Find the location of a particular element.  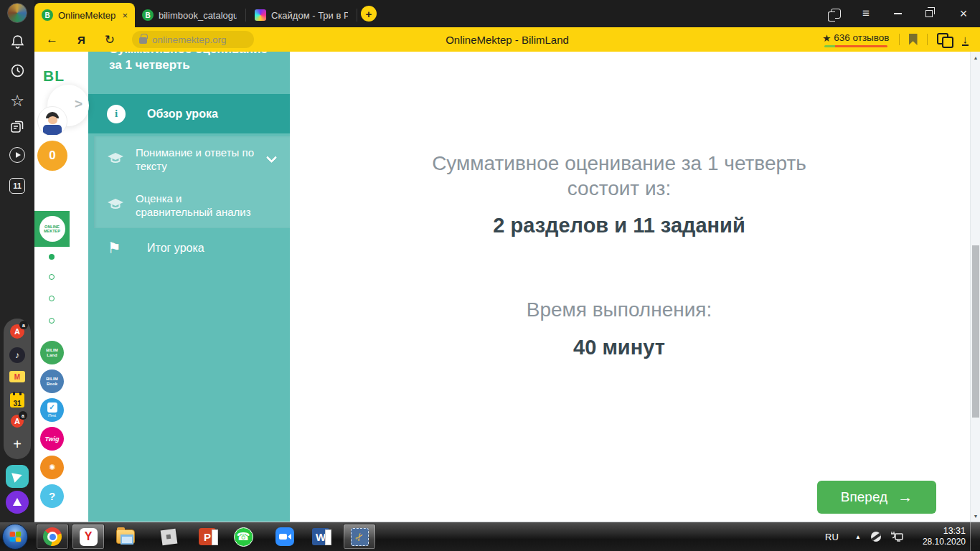

play-icon is located at coordinates (17, 155).